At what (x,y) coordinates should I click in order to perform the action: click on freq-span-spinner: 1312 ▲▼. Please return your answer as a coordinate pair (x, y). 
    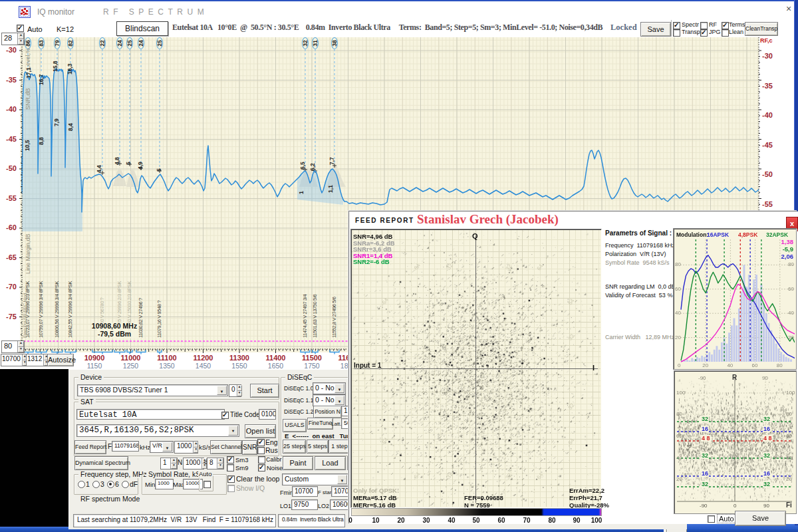
    Looking at the image, I should click on (37, 360).